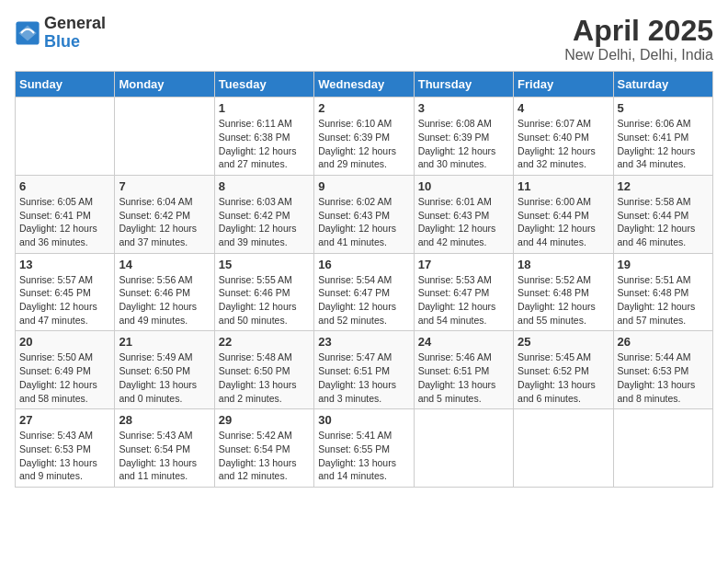 This screenshot has width=728, height=563. I want to click on day-number: 11, so click(563, 186).